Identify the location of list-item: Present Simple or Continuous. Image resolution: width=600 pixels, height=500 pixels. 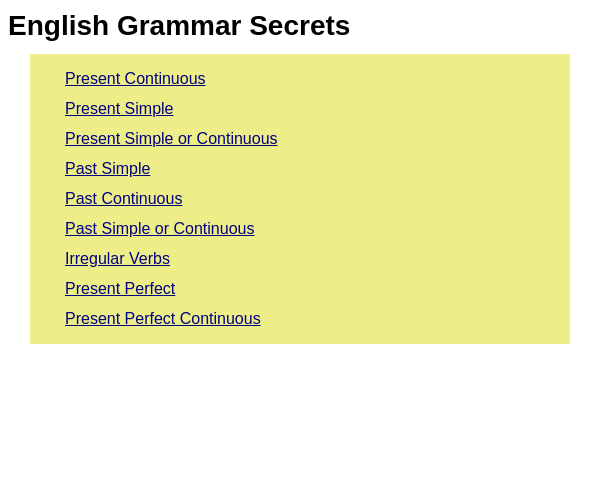
(300, 139).